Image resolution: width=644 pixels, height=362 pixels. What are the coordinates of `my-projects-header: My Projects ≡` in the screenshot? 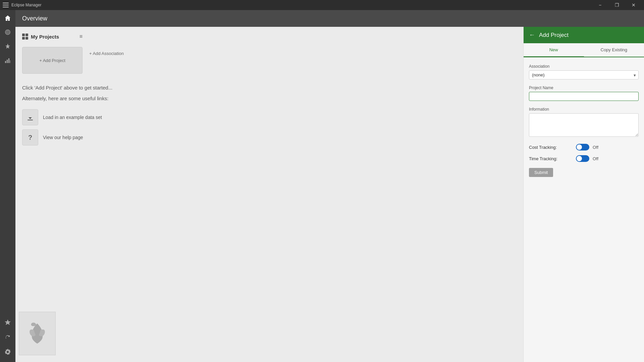 It's located at (52, 37).